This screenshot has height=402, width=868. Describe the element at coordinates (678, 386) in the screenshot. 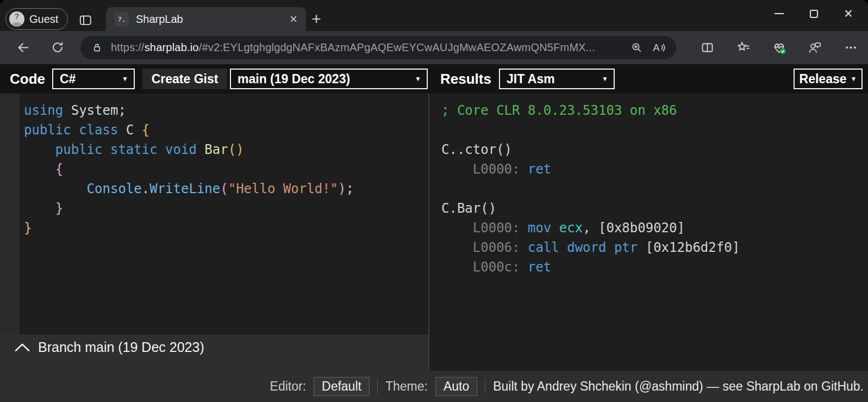

I see `credits: Built by Andrey Shchekin (@ashmind) — se…` at that location.